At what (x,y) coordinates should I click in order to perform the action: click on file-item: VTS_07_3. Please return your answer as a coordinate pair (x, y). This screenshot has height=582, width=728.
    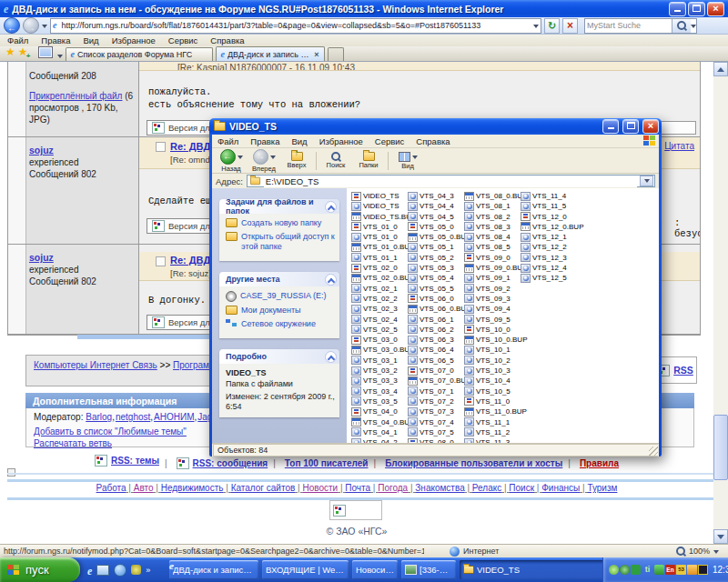
    Looking at the image, I should click on (436, 411).